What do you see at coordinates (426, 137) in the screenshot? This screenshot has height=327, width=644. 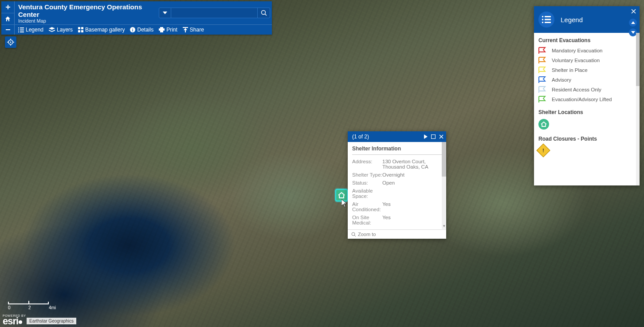 I see `popup-next-button` at bounding box center [426, 137].